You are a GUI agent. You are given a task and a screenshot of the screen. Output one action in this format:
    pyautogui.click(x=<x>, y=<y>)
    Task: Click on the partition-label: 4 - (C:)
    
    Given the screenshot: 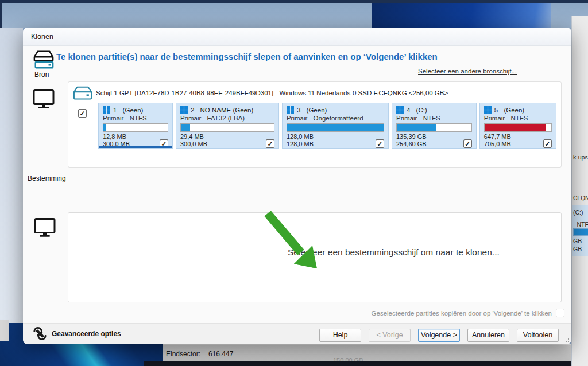 What is the action you would take?
    pyautogui.click(x=417, y=110)
    